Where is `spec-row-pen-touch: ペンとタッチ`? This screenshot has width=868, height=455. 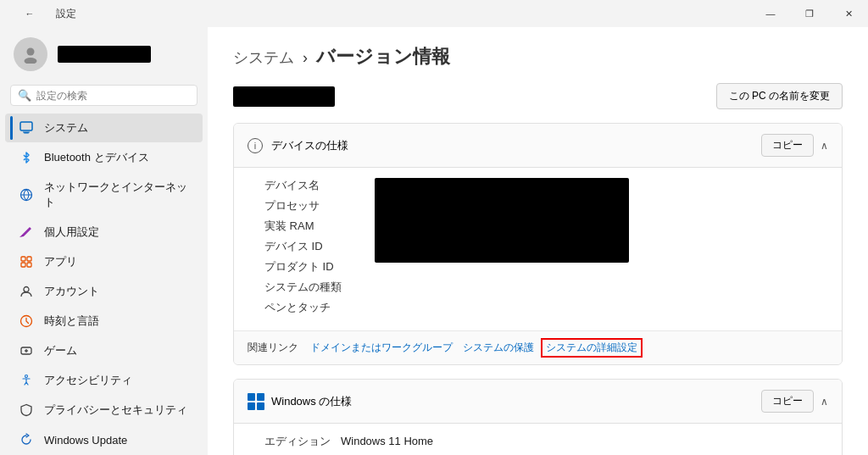
spec-row-pen-touch: ペンとタッチ is located at coordinates (311, 308).